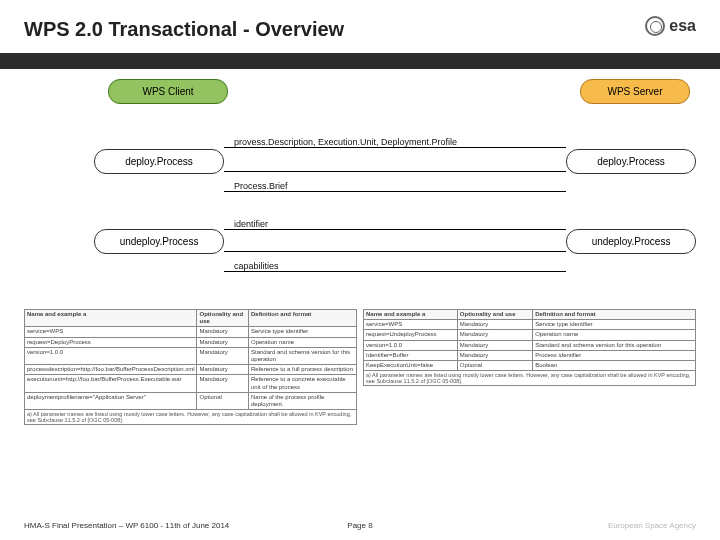 The width and height of the screenshot is (720, 540). Describe the element at coordinates (614, 355) in the screenshot. I see `table-cell: Process identifier` at that location.